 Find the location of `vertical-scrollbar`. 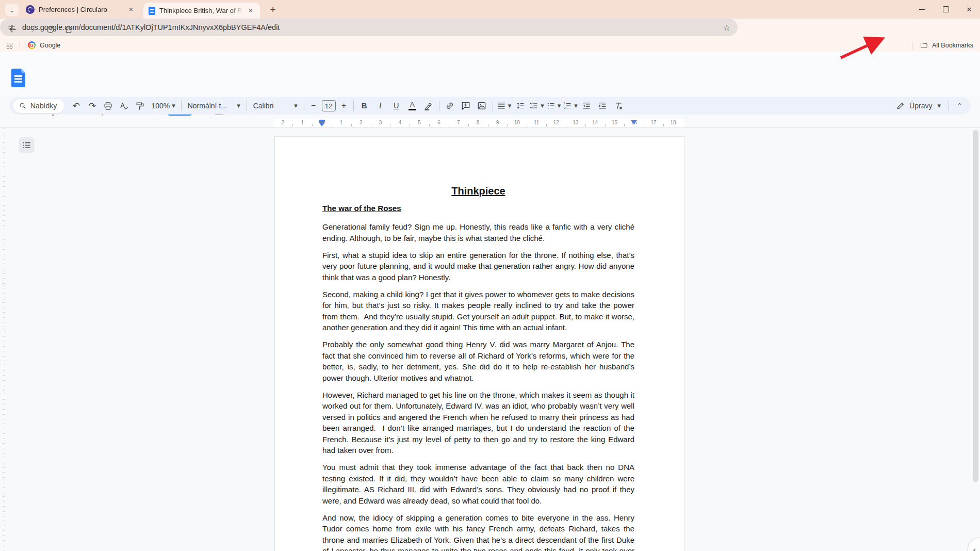

vertical-scrollbar is located at coordinates (976, 306).